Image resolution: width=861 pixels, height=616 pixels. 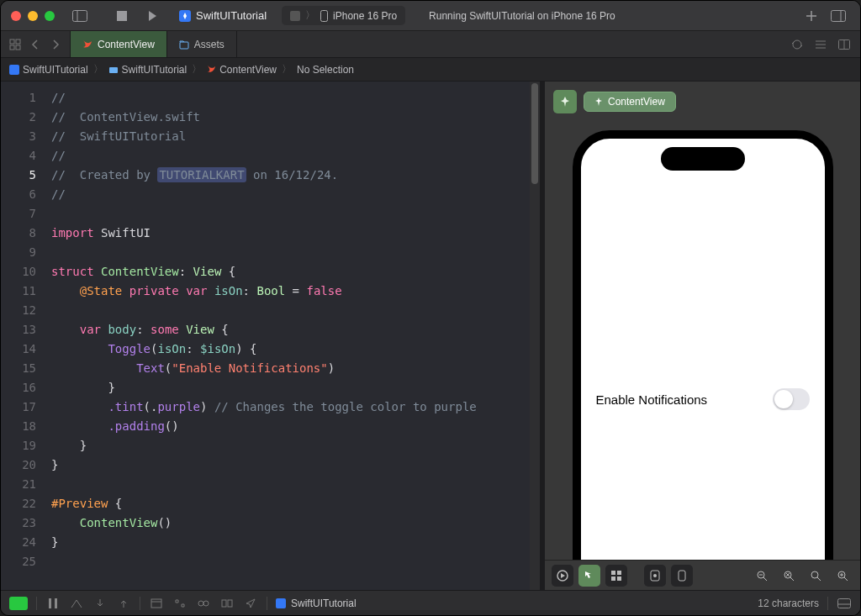 What do you see at coordinates (784, 399) in the screenshot?
I see `toggle-knob` at bounding box center [784, 399].